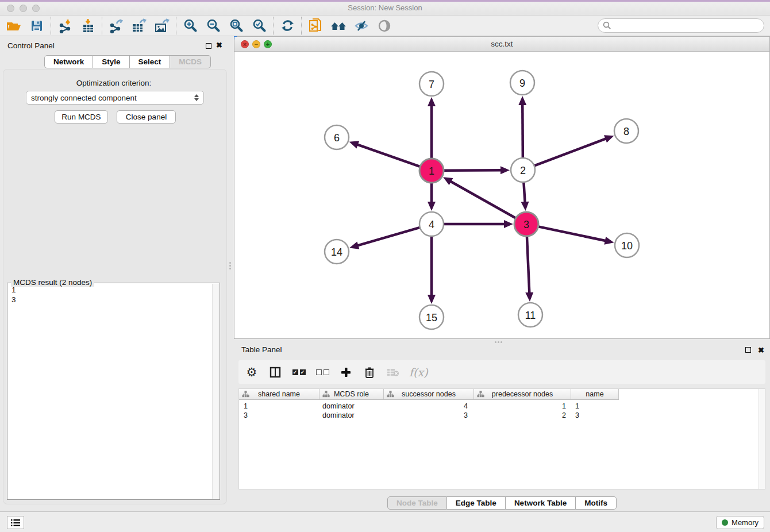 The width and height of the screenshot is (770, 532). What do you see at coordinates (417, 503) in the screenshot?
I see `tab-node-table: Node Table` at bounding box center [417, 503].